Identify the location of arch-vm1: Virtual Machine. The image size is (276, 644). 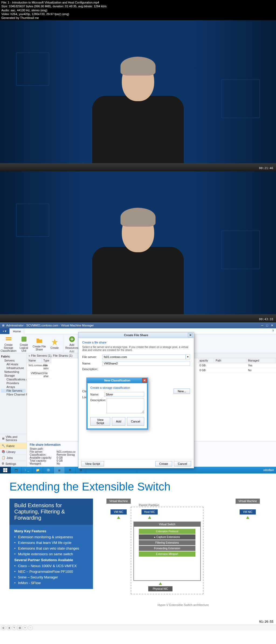
(119, 501).